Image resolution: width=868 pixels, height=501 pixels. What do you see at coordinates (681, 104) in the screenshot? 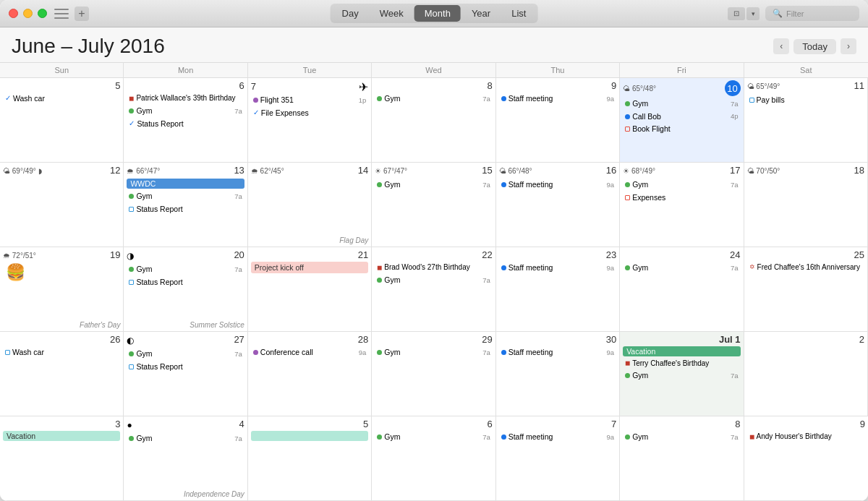
I see `event-gym-jun10: Gym 7a` at bounding box center [681, 104].